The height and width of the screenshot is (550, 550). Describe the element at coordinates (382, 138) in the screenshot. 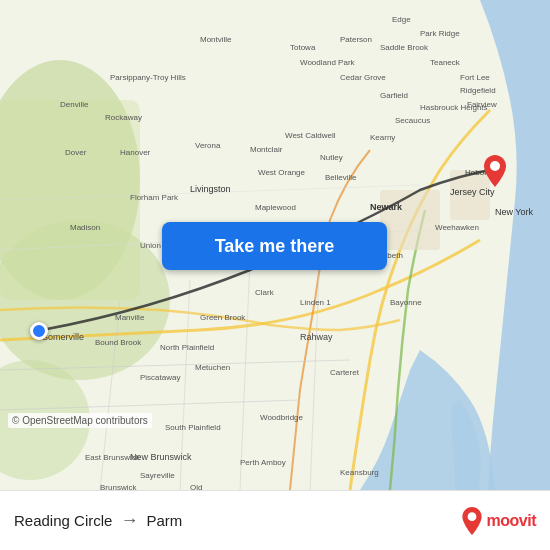

I see `svg-text: Kearny` at that location.